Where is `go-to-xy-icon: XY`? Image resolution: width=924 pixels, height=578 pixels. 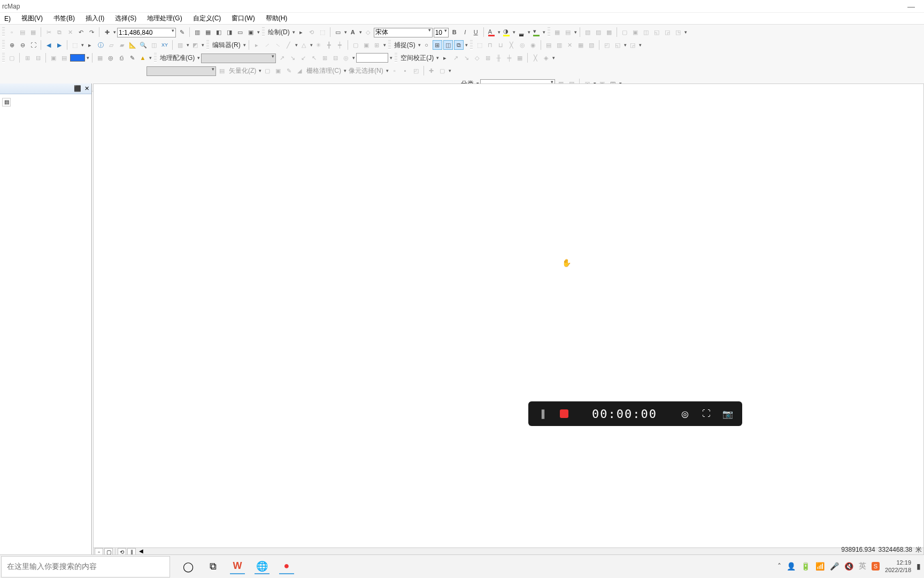 go-to-xy-icon: XY is located at coordinates (165, 45).